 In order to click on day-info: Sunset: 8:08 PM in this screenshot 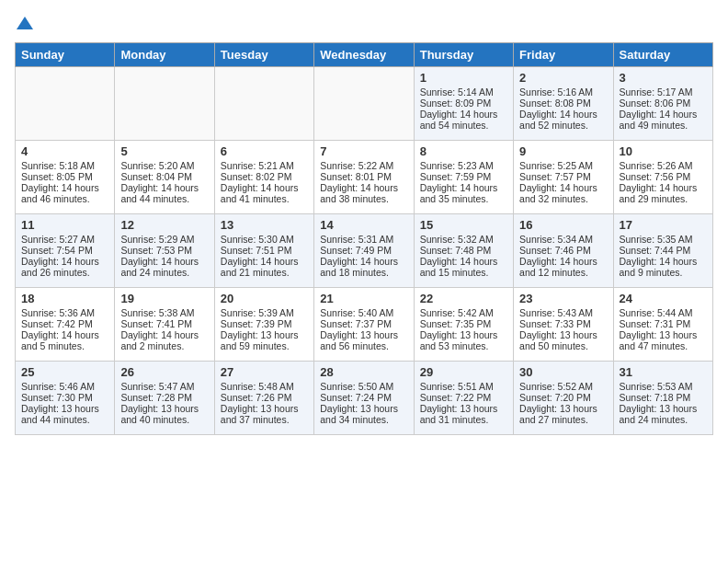, I will do `click(563, 103)`.